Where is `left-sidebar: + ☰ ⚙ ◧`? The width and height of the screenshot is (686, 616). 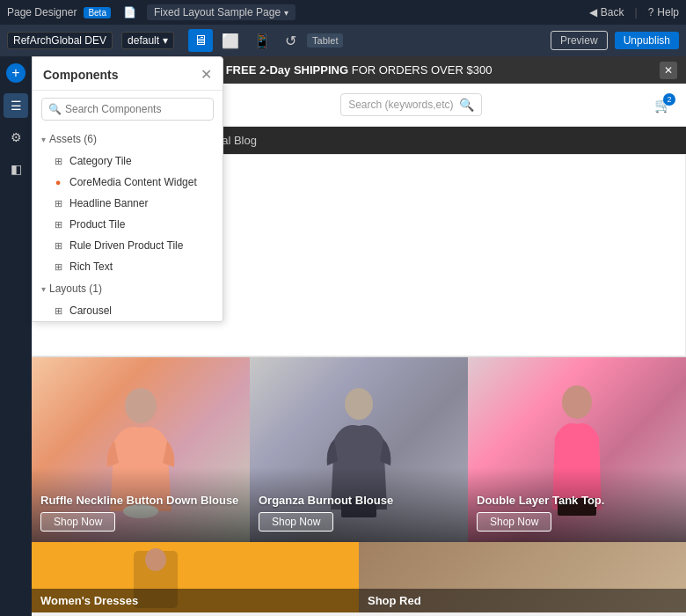
left-sidebar: + ☰ ⚙ ◧ is located at coordinates (16, 336).